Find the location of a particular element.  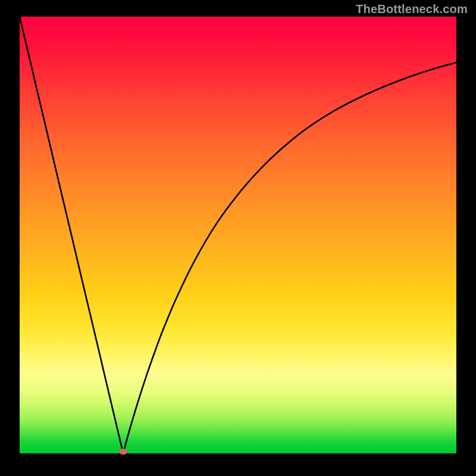

watermark-label: TheBottleneck.com is located at coordinates (412, 10).